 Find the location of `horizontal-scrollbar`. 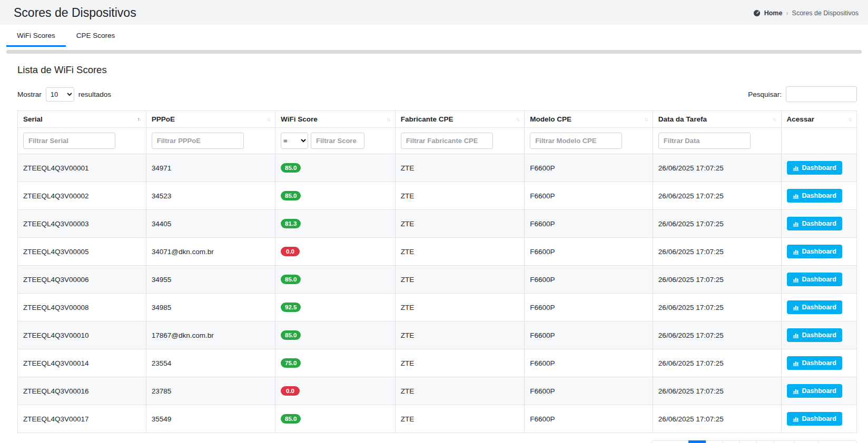

horizontal-scrollbar is located at coordinates (434, 52).